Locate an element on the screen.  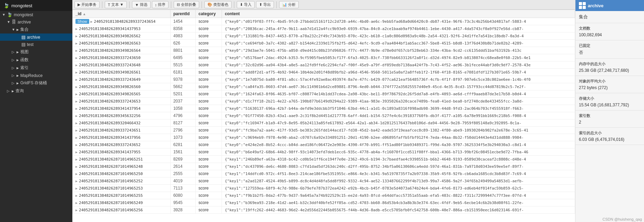
analyze-button: 📊 分析 is located at coordinates (289, 5).